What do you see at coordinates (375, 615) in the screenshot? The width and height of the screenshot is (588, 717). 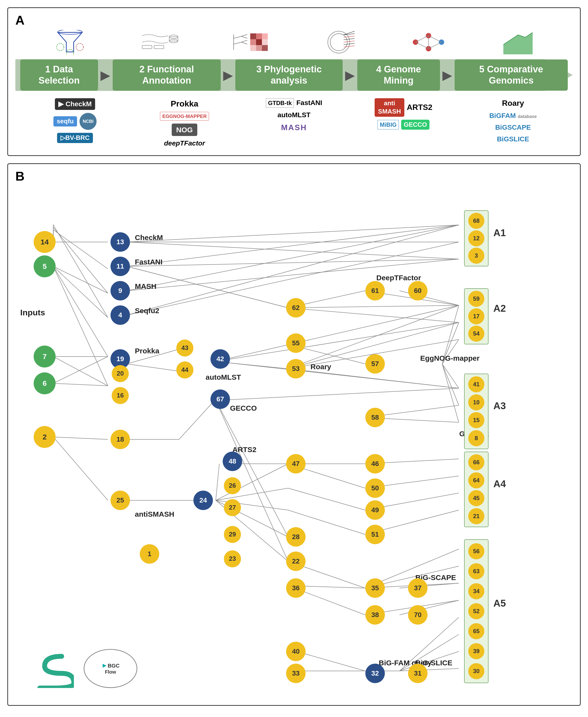 I see `node-38: 38` at bounding box center [375, 615].